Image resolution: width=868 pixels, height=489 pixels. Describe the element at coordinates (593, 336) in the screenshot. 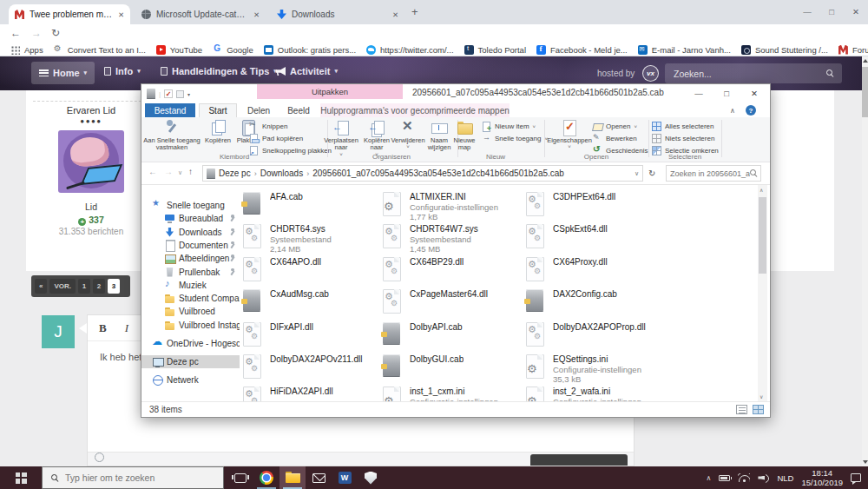

I see `file-item: ⚙⚙DolbyDAX2APOProp.dll` at that location.